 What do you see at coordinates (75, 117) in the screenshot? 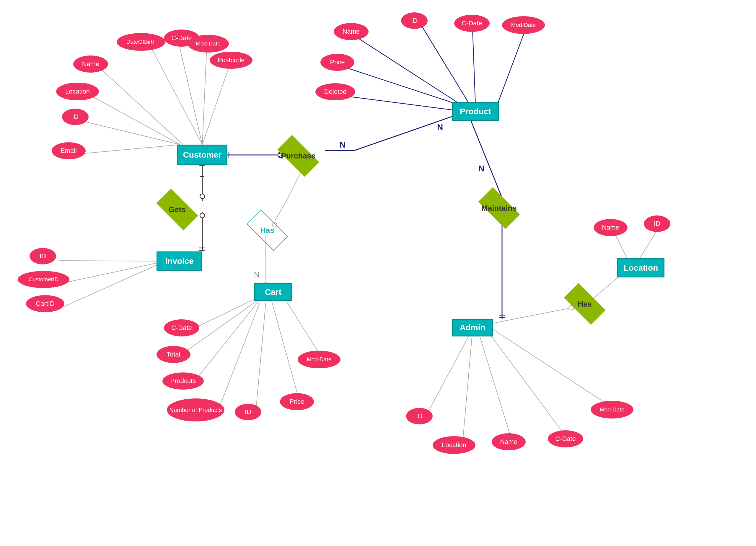
I see `cust-id-ellipse: ID` at bounding box center [75, 117].